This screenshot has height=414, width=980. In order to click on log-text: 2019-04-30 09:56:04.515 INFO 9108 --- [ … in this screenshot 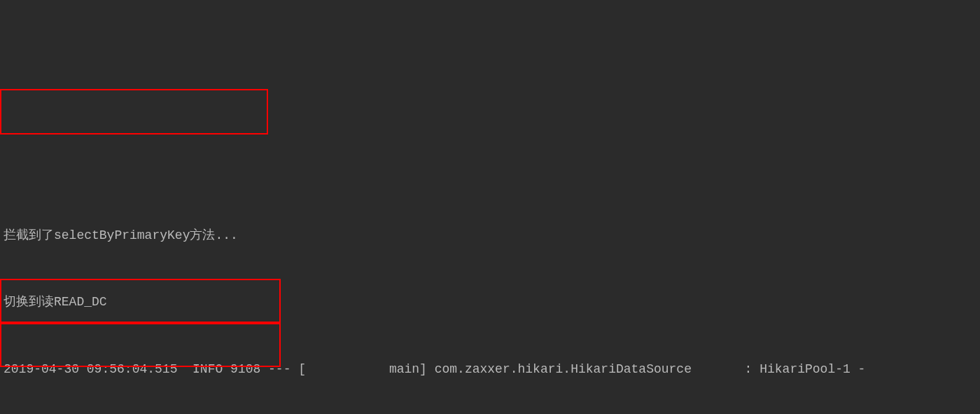, I will do `click(434, 369)`.